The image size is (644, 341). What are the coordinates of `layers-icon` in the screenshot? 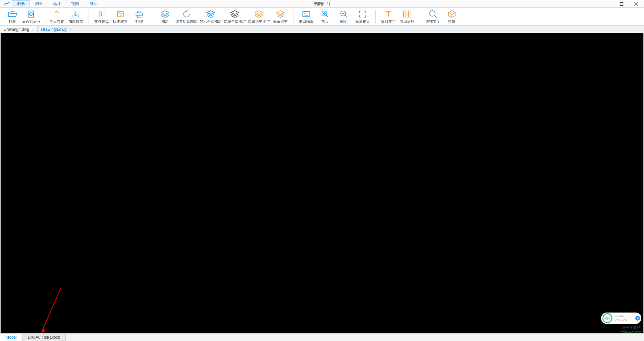 It's located at (165, 14).